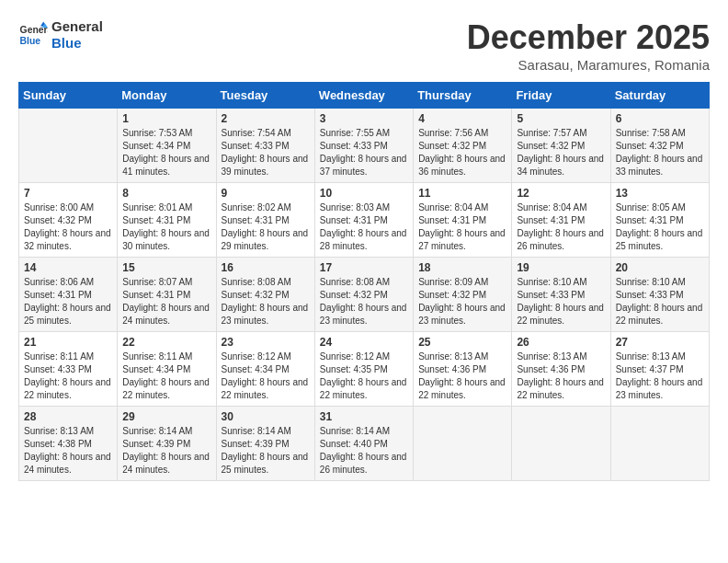  What do you see at coordinates (166, 376) in the screenshot?
I see `day-info: Sunrise: 8:11 AMSunset: 4:34 PMDaylight:…` at bounding box center [166, 376].